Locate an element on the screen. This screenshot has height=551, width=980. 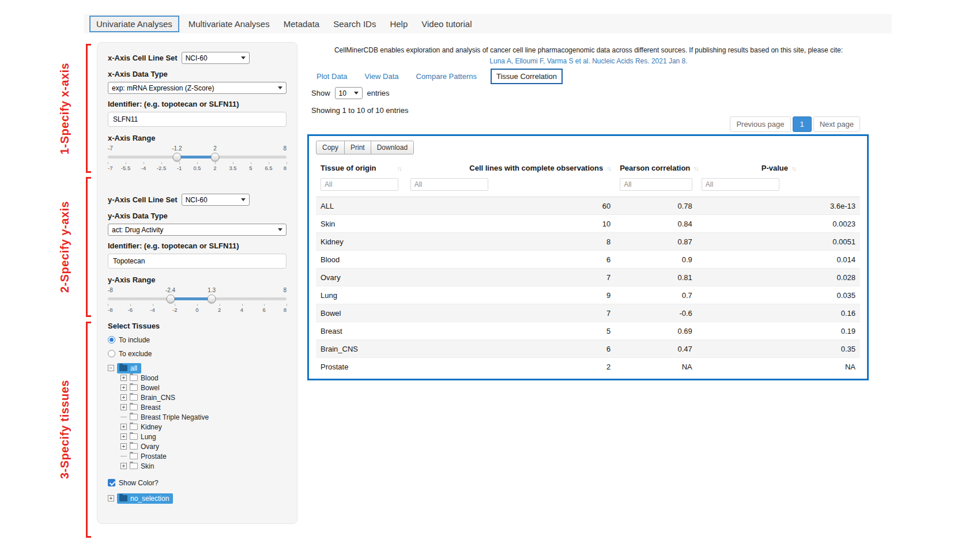
previous-page-button: Previous page is located at coordinates (760, 124).